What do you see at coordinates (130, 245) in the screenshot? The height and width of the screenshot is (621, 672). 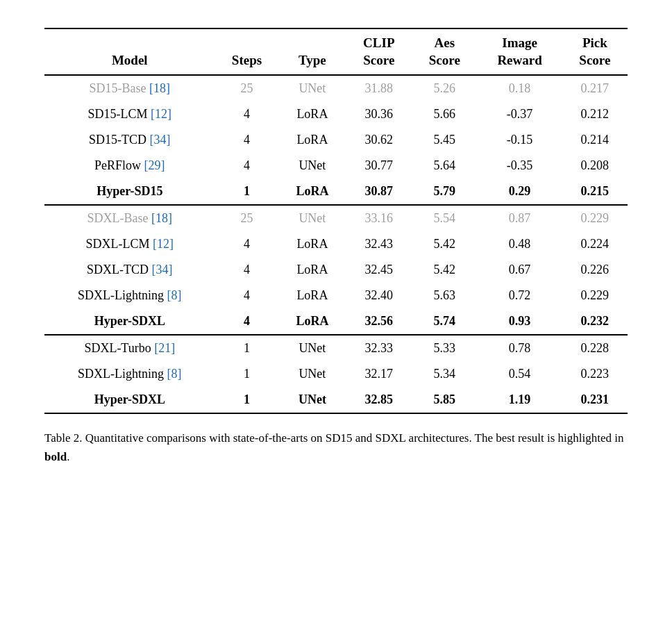 I see `cell-model: SDXL-LCM [12]` at bounding box center [130, 245].